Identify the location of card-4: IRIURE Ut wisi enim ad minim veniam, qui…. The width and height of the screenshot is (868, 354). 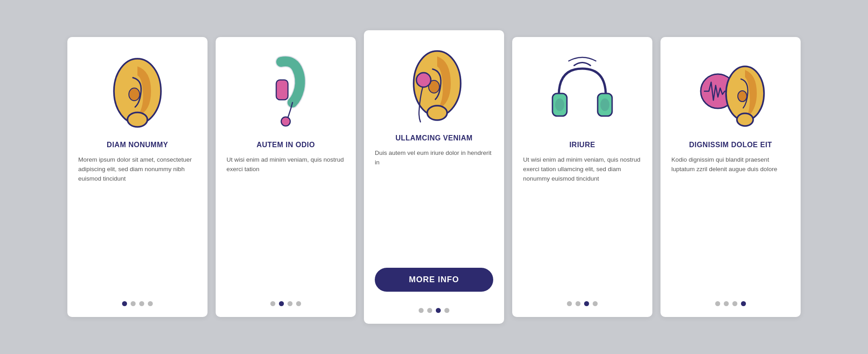
(582, 177).